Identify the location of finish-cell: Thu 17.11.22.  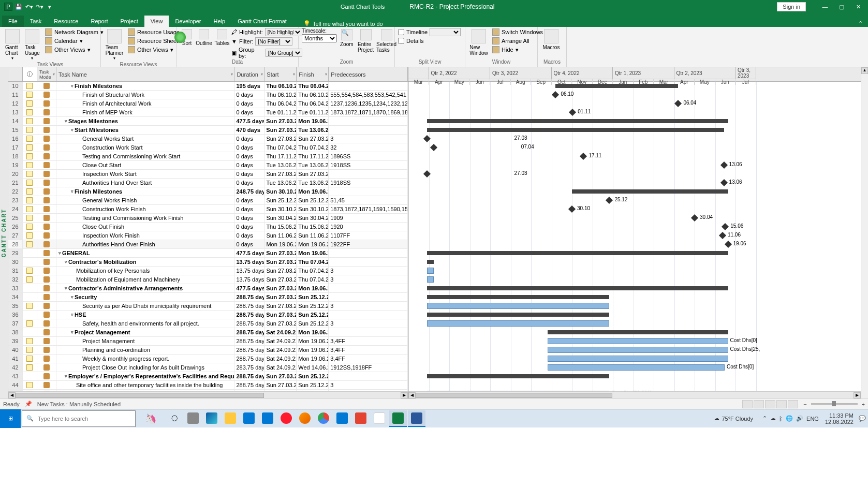
(313, 156).